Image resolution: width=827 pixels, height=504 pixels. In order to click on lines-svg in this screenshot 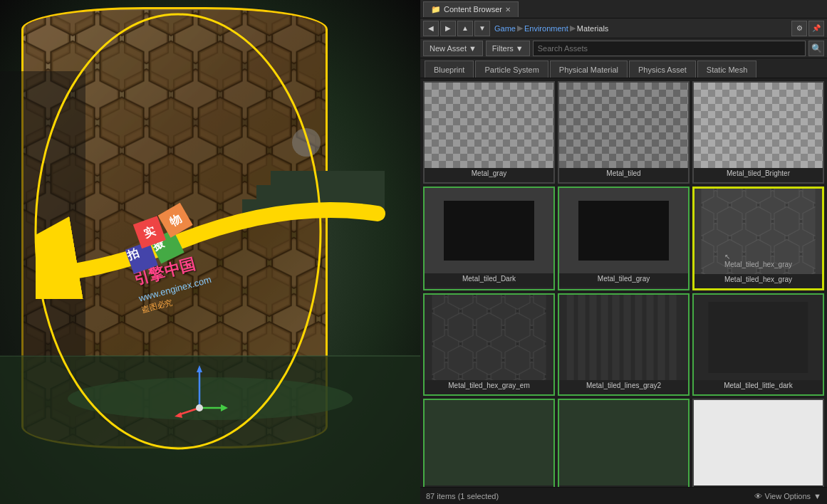, I will do `click(624, 337)`.